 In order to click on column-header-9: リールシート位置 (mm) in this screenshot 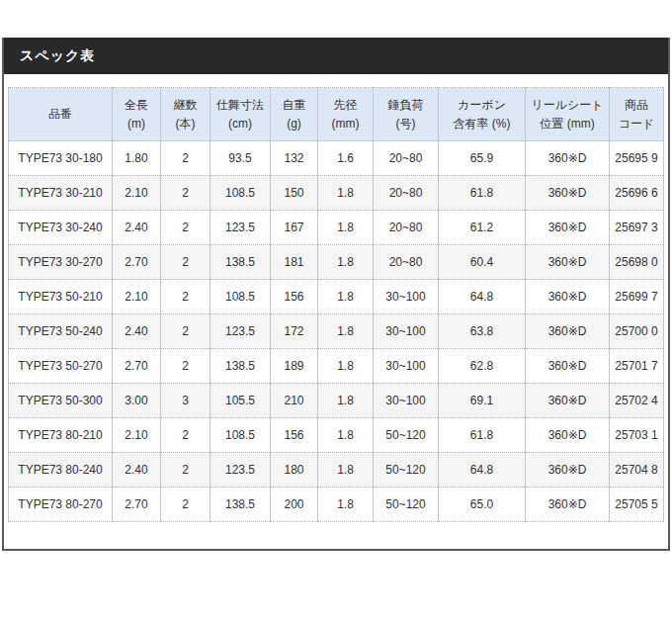, I will do `click(567, 115)`.